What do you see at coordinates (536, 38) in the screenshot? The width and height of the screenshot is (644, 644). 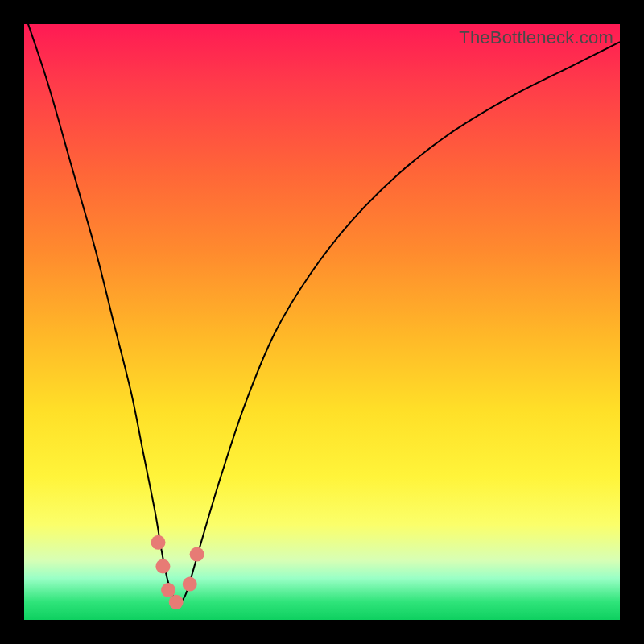 I see `watermark-text: TheBottleneck.com` at bounding box center [536, 38].